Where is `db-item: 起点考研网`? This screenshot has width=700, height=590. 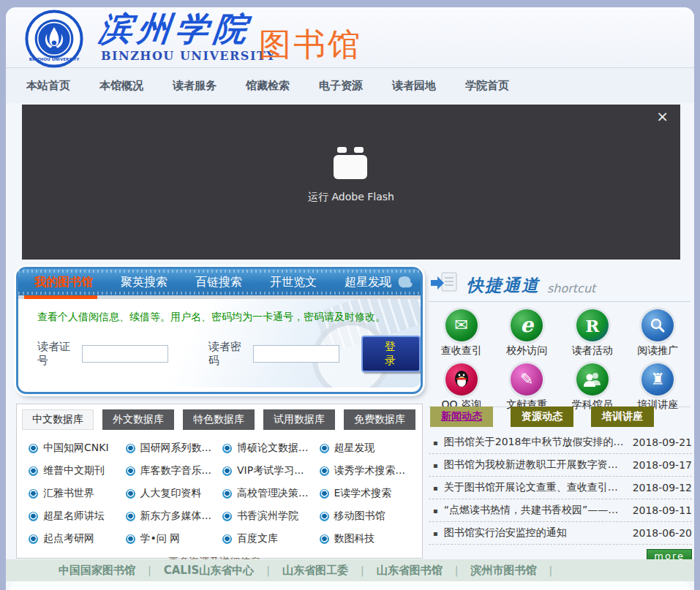
db-item: 起点考研网 is located at coordinates (78, 539).